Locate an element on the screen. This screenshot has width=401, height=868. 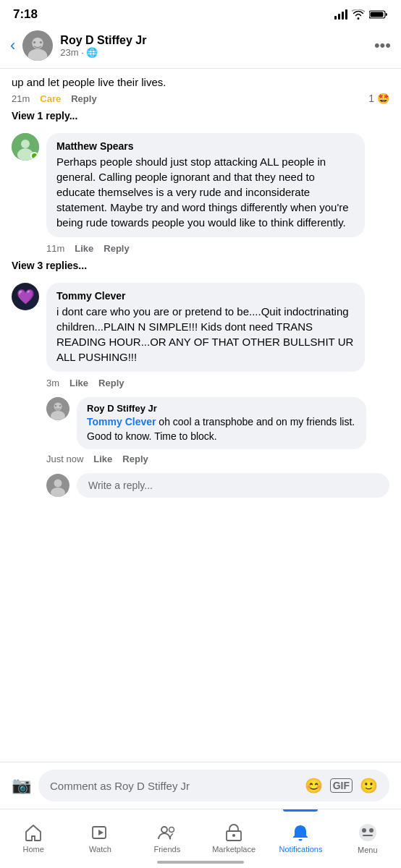
header-name: Roy D Stiffey Jr is located at coordinates (217, 41).